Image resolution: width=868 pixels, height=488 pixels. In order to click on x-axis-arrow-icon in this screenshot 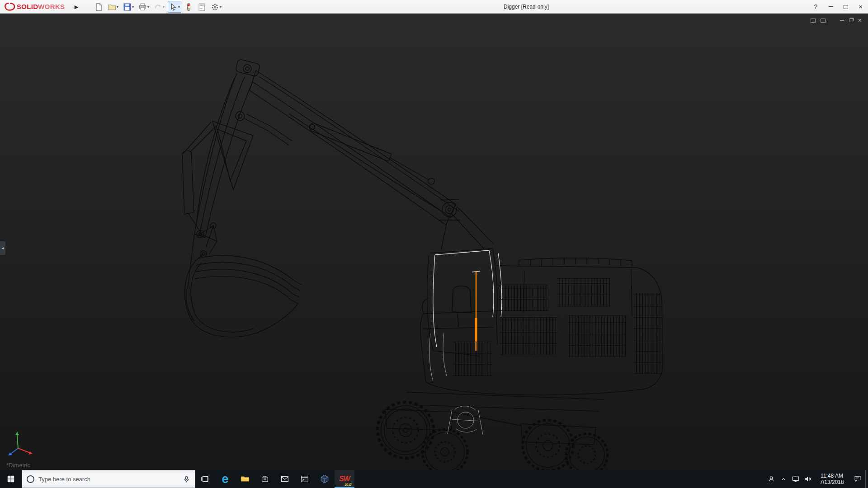, I will do `click(31, 453)`.